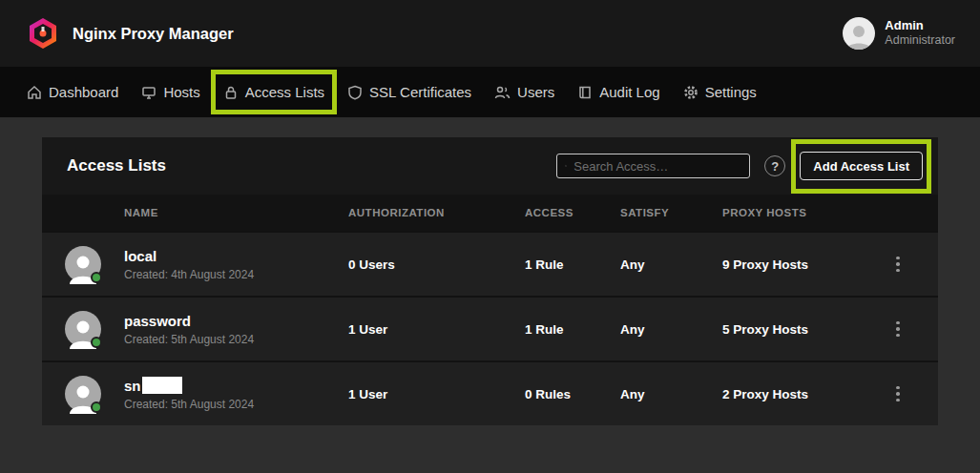 The height and width of the screenshot is (473, 980). Describe the element at coordinates (170, 92) in the screenshot. I see `nav-item-hosts: Hosts` at that location.